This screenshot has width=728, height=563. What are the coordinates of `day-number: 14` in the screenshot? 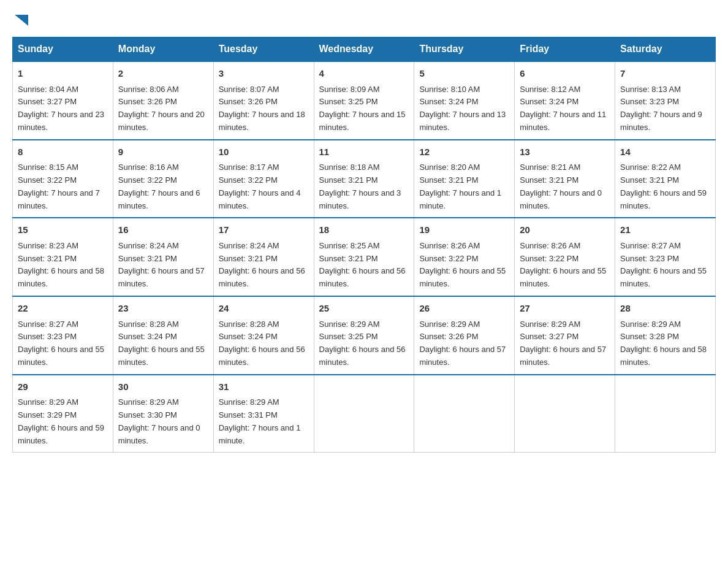 It's located at (665, 152).